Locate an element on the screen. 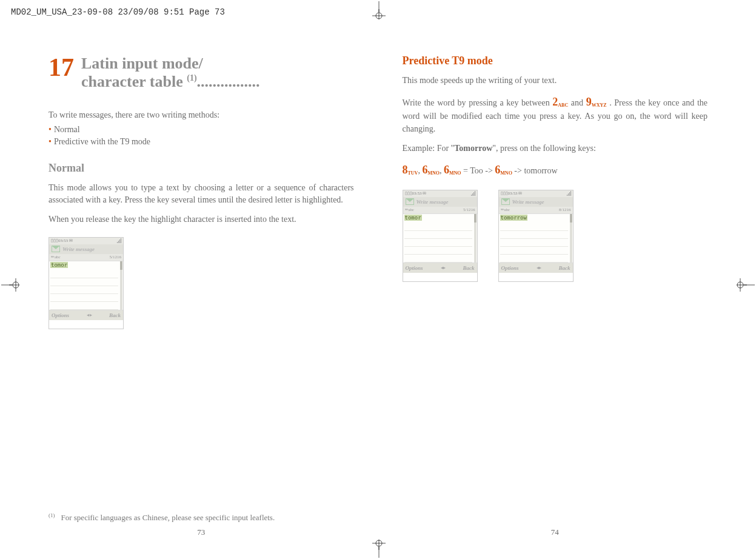 The width and height of the screenshot is (756, 559). section-t9: Predictive T9 mode is located at coordinates (555, 61).